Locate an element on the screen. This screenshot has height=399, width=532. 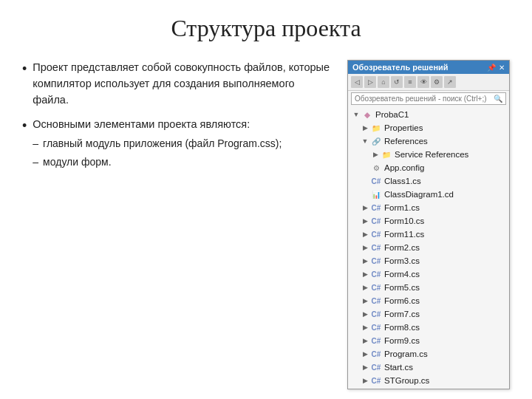
expand-form11: ▶ is located at coordinates (365, 234).